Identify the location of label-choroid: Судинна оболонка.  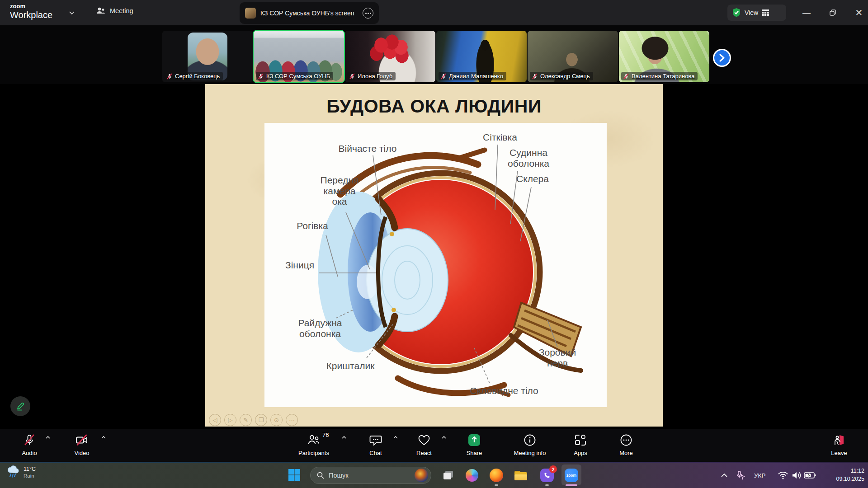
(528, 158).